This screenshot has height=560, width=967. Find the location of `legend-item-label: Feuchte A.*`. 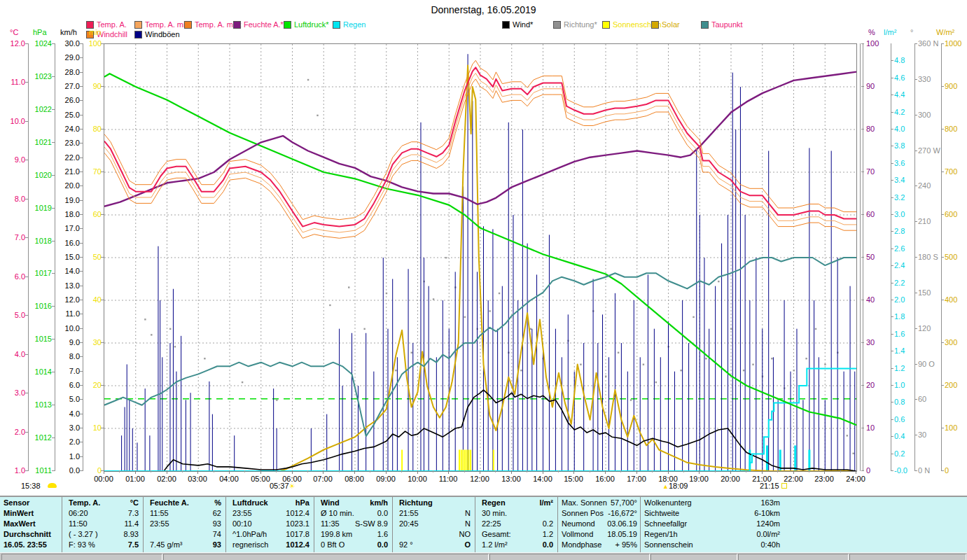

legend-item-label: Feuchte A.* is located at coordinates (263, 24).